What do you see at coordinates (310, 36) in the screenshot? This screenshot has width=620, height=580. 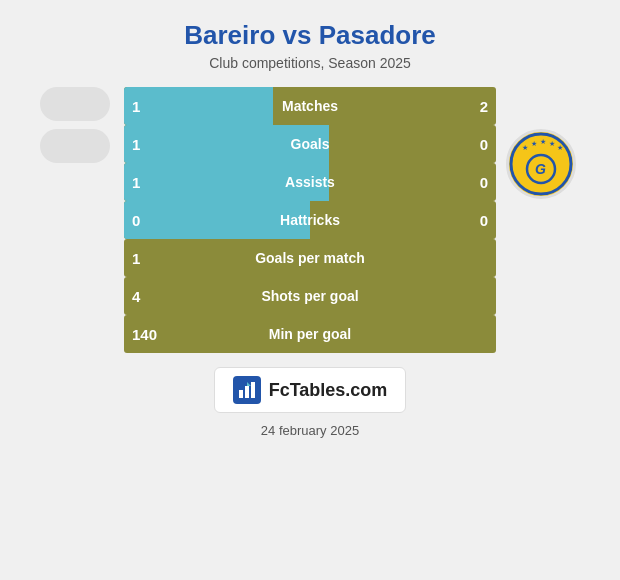 I see `page-title: Bareiro vs Pasadore` at bounding box center [310, 36].